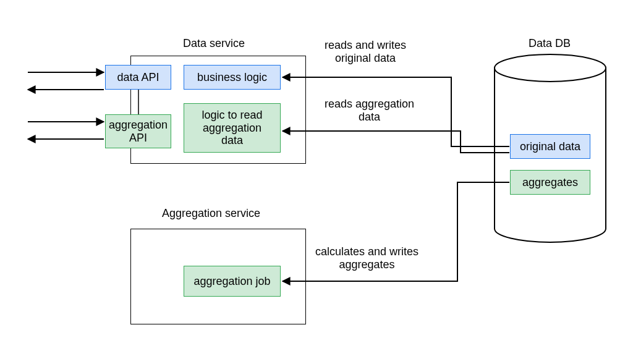 The width and height of the screenshot is (633, 364). I want to click on chip-label: aggregation job, so click(232, 282).